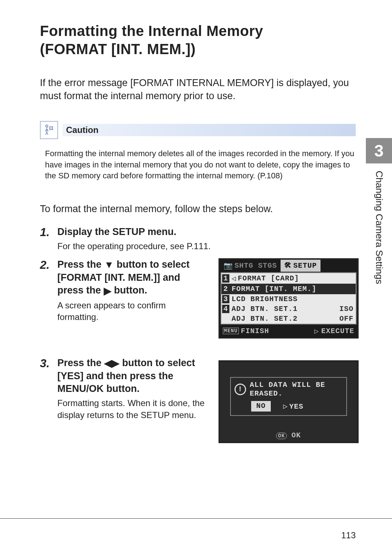 The height and width of the screenshot is (555, 392). Describe the element at coordinates (226, 309) in the screenshot. I see `row-index: 4` at that location.